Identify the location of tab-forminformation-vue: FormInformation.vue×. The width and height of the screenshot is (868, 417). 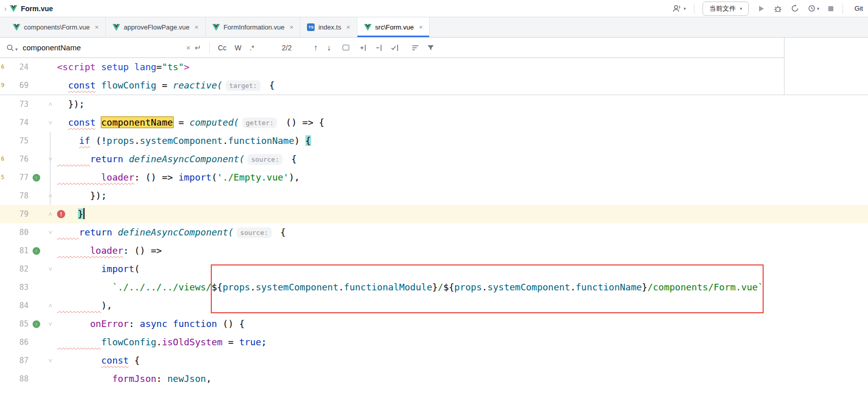
(254, 27).